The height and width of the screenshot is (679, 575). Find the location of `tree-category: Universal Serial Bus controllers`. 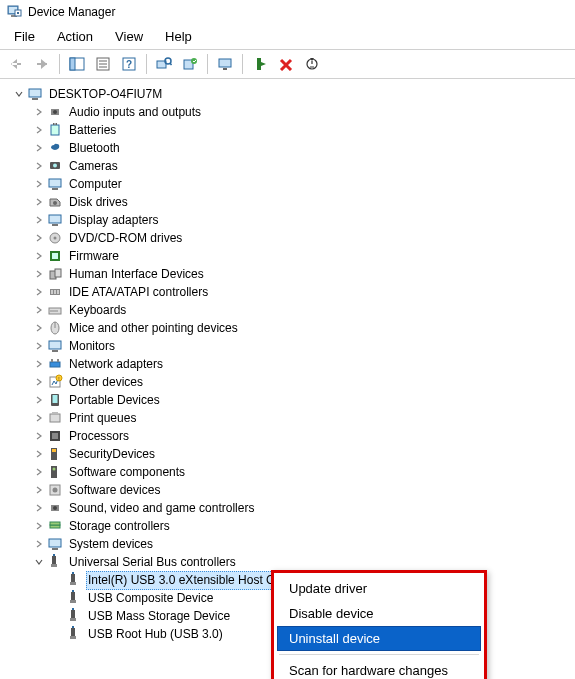

tree-category: Universal Serial Bus controllers is located at coordinates (290, 562).